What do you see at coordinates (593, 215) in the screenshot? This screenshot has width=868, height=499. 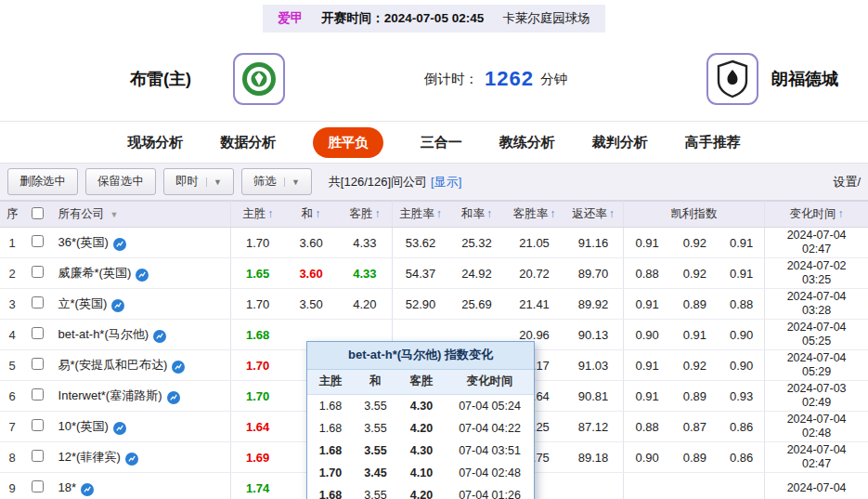 I see `col-return-rate: 返还率↑` at bounding box center [593, 215].